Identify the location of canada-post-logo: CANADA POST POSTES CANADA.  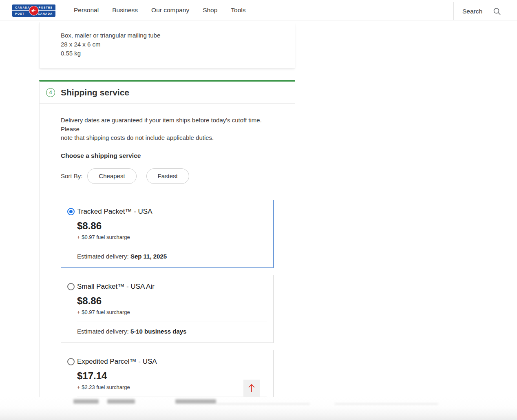
(34, 11).